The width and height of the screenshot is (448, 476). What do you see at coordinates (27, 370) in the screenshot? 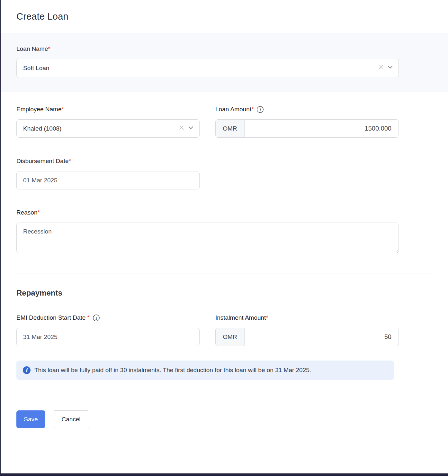
I see `info-banner-icon: i` at bounding box center [27, 370].